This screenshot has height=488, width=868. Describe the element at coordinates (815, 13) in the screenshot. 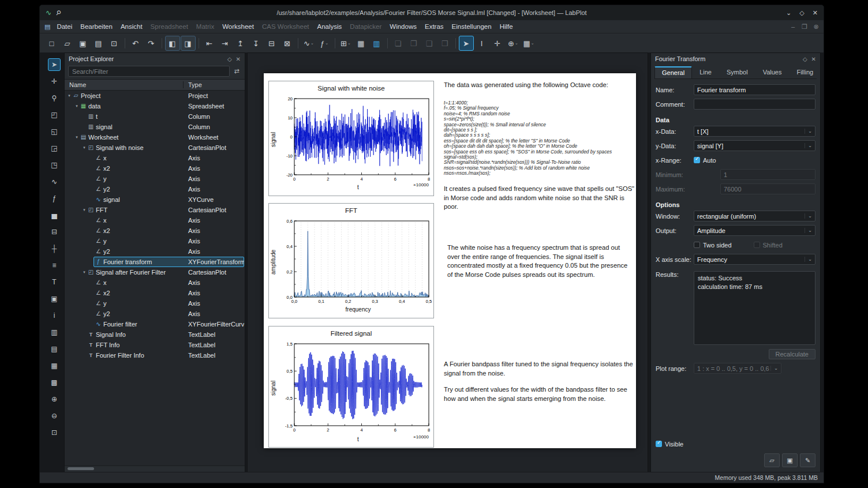

I see `close-icon: ✕` at that location.